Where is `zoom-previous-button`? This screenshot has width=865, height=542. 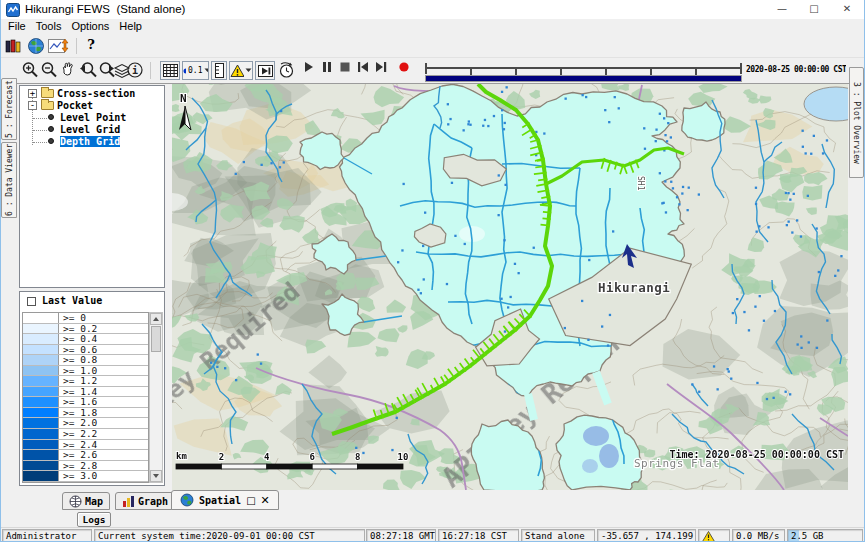
zoom-previous-button is located at coordinates (88, 70).